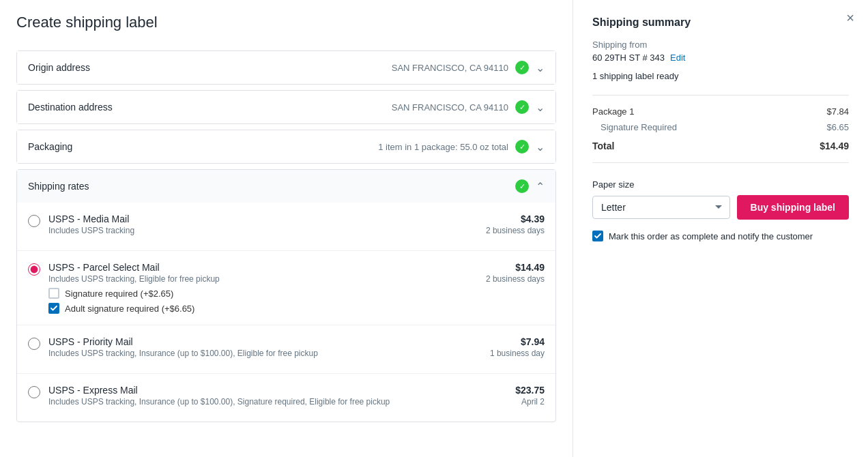 The image size is (868, 457). I want to click on total-price: $14.49, so click(834, 146).